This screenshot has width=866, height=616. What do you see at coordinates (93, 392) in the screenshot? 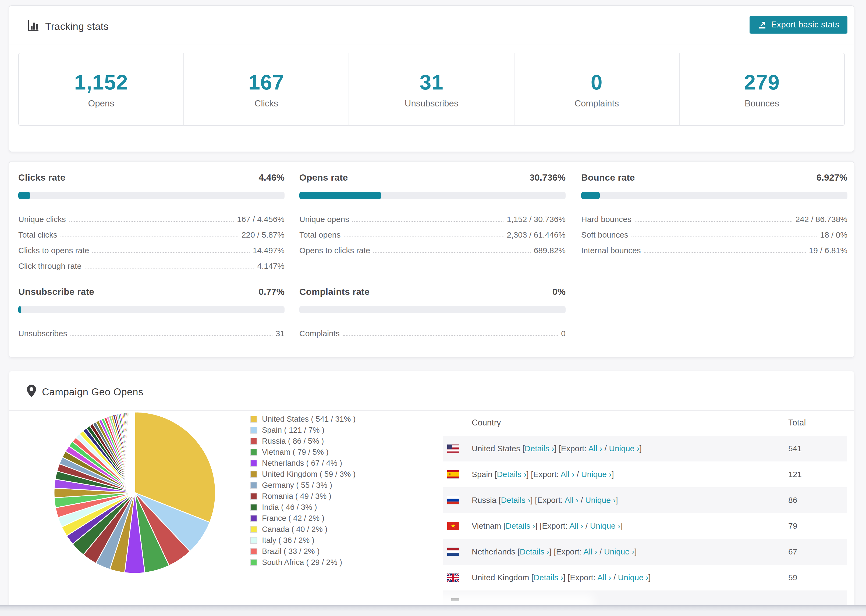
I see `geo-title-text: Campaign Geo Opens` at bounding box center [93, 392].